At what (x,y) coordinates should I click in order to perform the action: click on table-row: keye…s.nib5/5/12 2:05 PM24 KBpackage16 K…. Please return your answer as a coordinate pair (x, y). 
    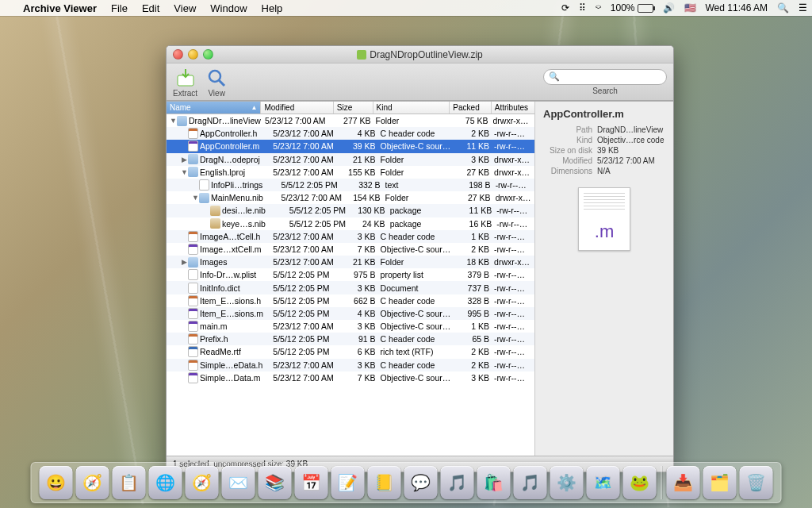
    Looking at the image, I should click on (350, 224).